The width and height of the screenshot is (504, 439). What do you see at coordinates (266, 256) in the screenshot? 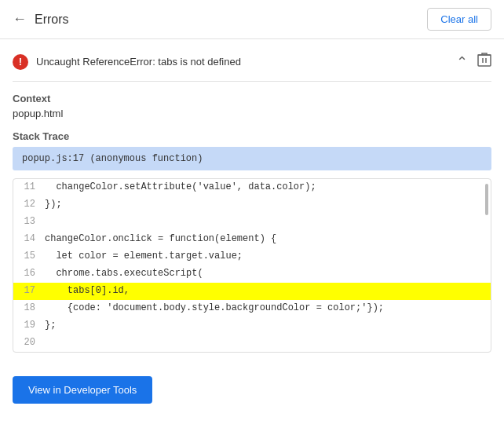
I see `line-code: let color = element.target.value;` at bounding box center [266, 256].